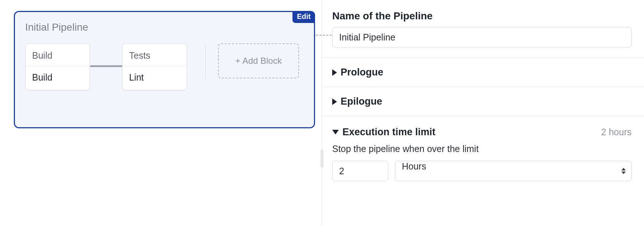 This screenshot has width=644, height=226. I want to click on exec-limit-value-input, so click(360, 171).